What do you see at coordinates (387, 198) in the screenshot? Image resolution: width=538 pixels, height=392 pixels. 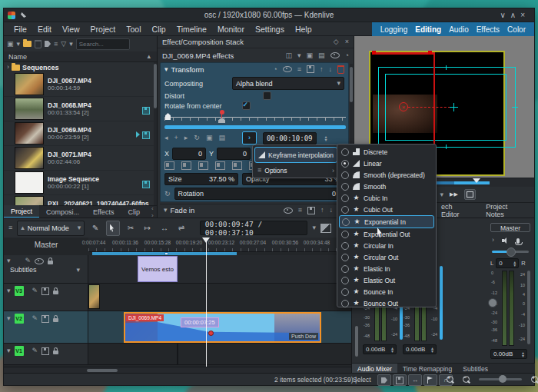 I see `menu-item-cubic-in: ★ Cubic In` at bounding box center [387, 198].